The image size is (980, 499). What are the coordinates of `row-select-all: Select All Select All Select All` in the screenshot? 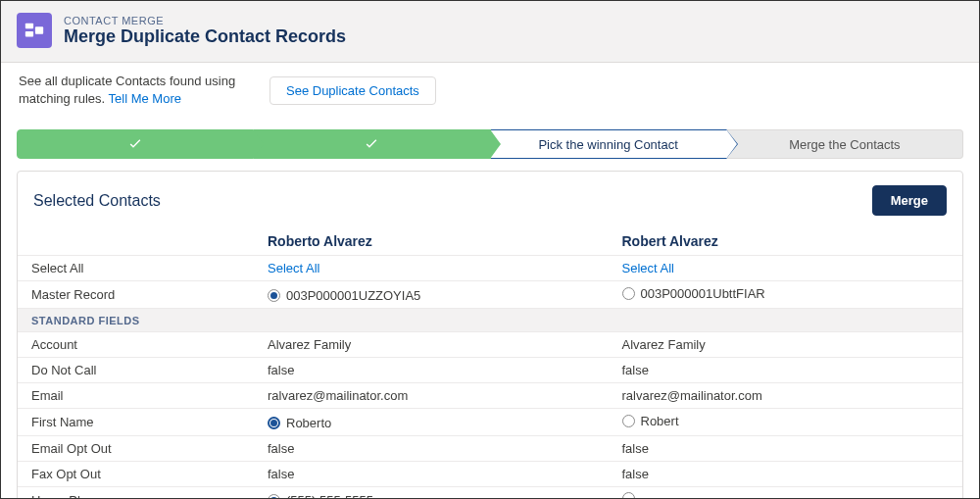 It's located at (490, 269).